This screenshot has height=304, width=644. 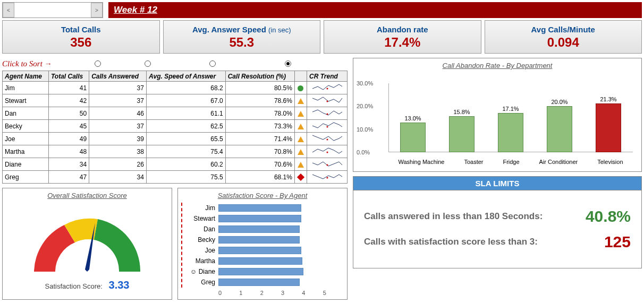 What do you see at coordinates (563, 42) in the screenshot?
I see `kpi-value: 0.094` at bounding box center [563, 42].